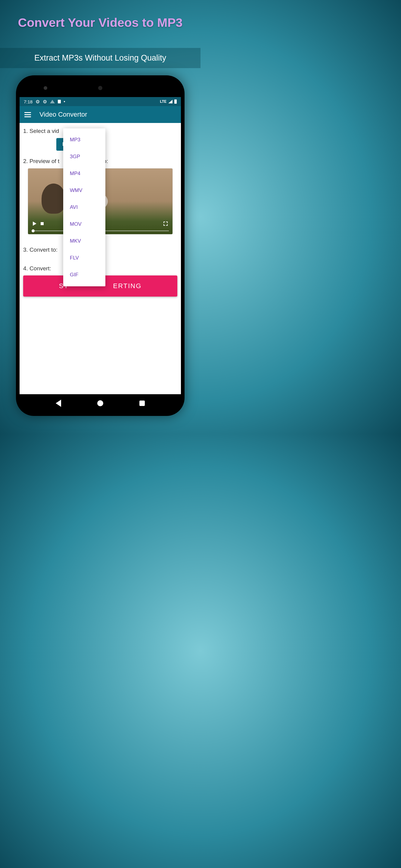 The image size is (401, 868). What do you see at coordinates (45, 88) in the screenshot?
I see `phone-sensor-dot` at bounding box center [45, 88].